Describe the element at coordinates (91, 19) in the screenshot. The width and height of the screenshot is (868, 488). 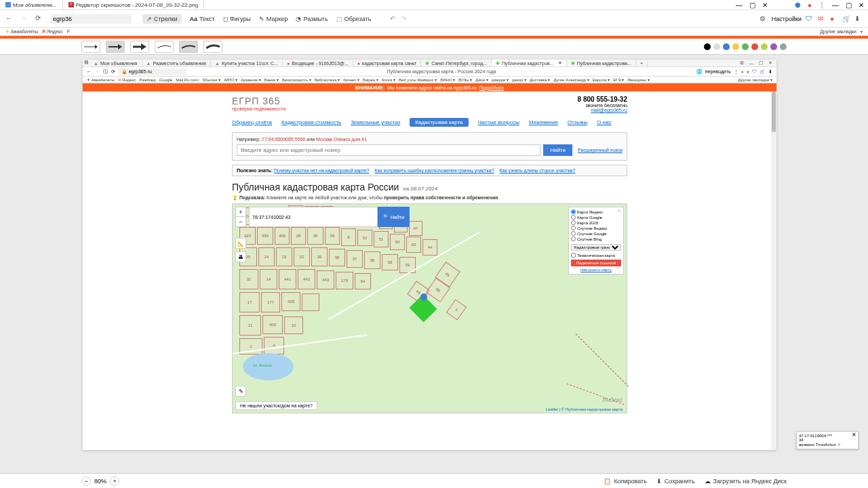
I see `address-input` at that location.